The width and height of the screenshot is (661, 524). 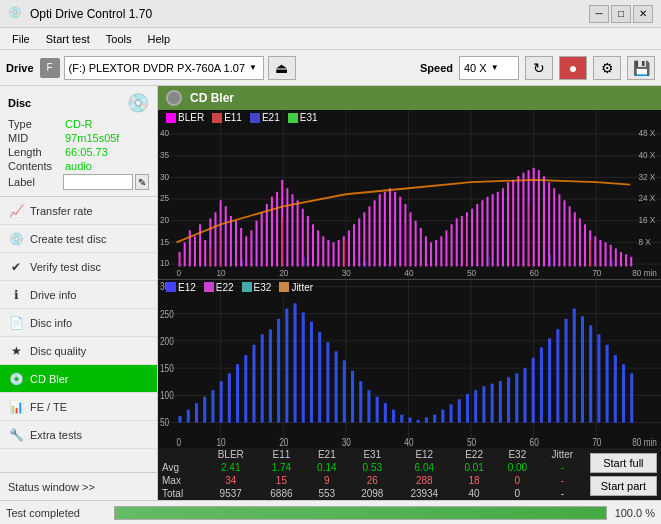 I want to click on speed-label: Speed, so click(x=436, y=68).